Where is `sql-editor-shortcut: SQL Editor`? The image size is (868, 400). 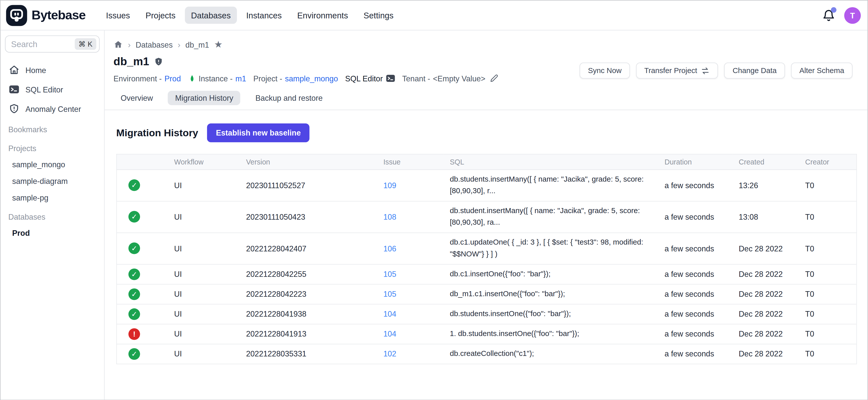
sql-editor-shortcut: SQL Editor is located at coordinates (370, 78).